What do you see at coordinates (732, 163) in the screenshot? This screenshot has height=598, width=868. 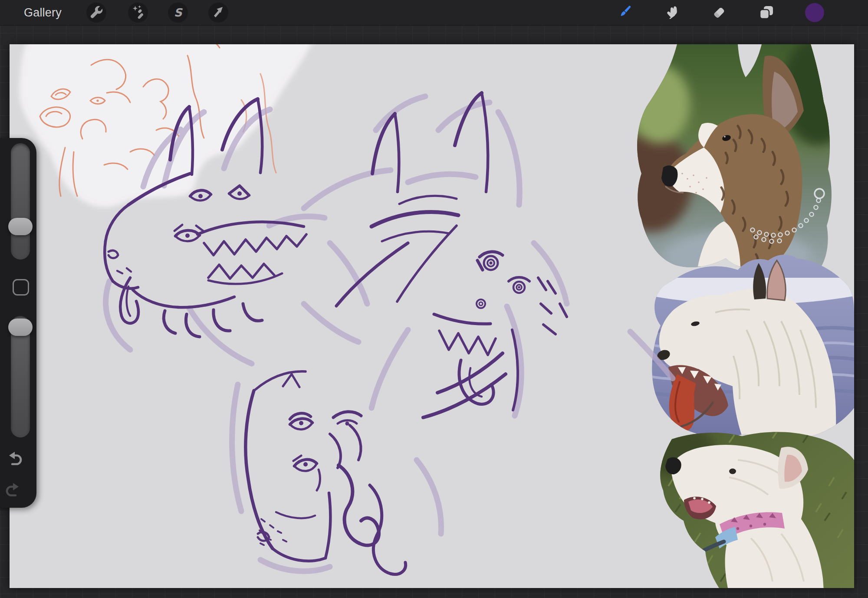 I see `reference-photo-brindle-bull-terrier` at bounding box center [732, 163].